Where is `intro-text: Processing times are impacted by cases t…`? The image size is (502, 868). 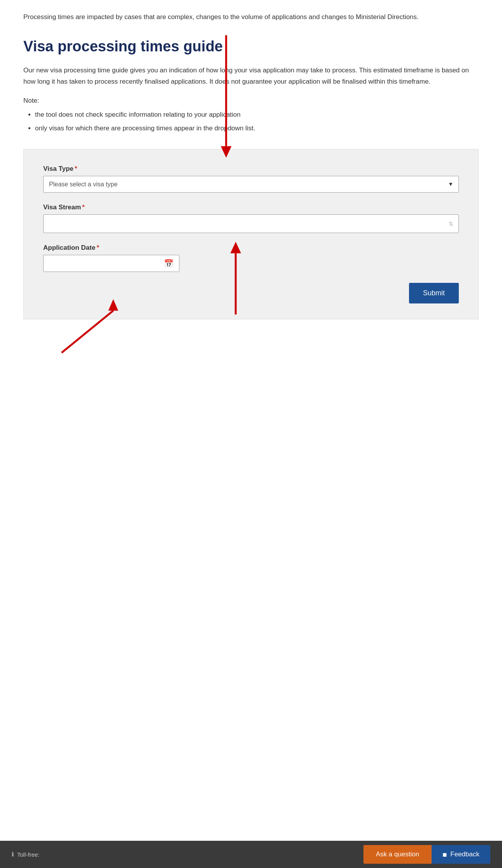 intro-text: Processing times are impacted by cases t… is located at coordinates (251, 17).